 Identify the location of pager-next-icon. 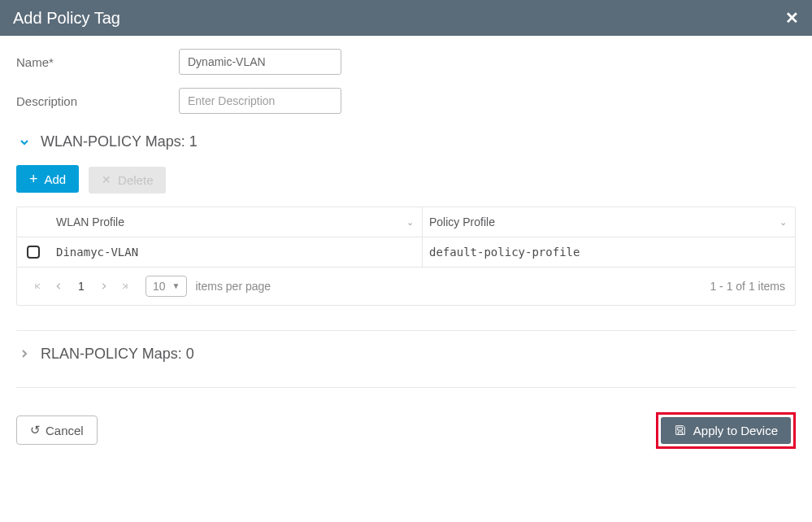
(104, 286).